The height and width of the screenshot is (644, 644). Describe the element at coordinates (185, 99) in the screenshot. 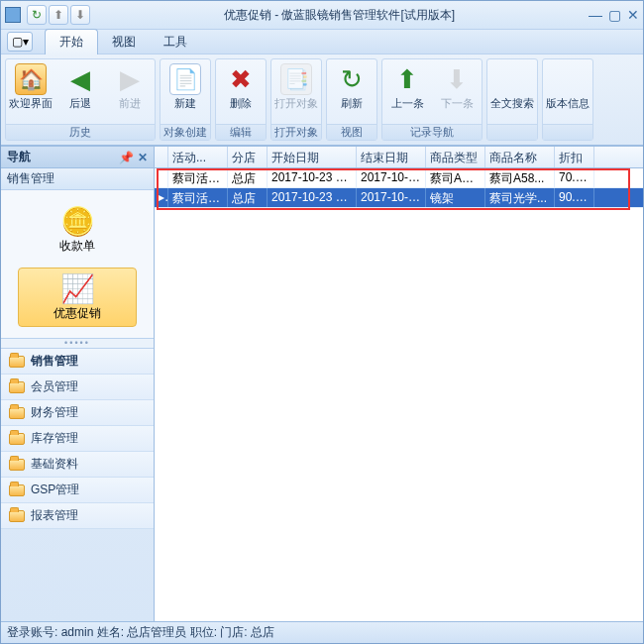

I see `ribbon-group-create: 📄新建 对象创建` at that location.